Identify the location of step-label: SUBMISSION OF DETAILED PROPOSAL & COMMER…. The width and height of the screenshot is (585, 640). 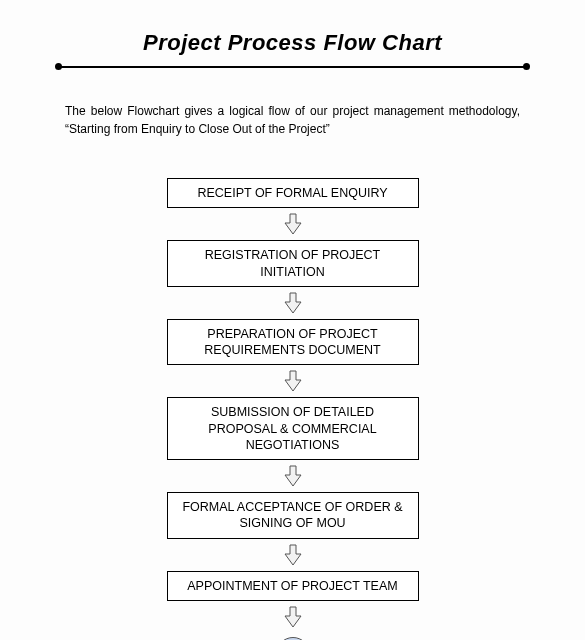
(292, 428).